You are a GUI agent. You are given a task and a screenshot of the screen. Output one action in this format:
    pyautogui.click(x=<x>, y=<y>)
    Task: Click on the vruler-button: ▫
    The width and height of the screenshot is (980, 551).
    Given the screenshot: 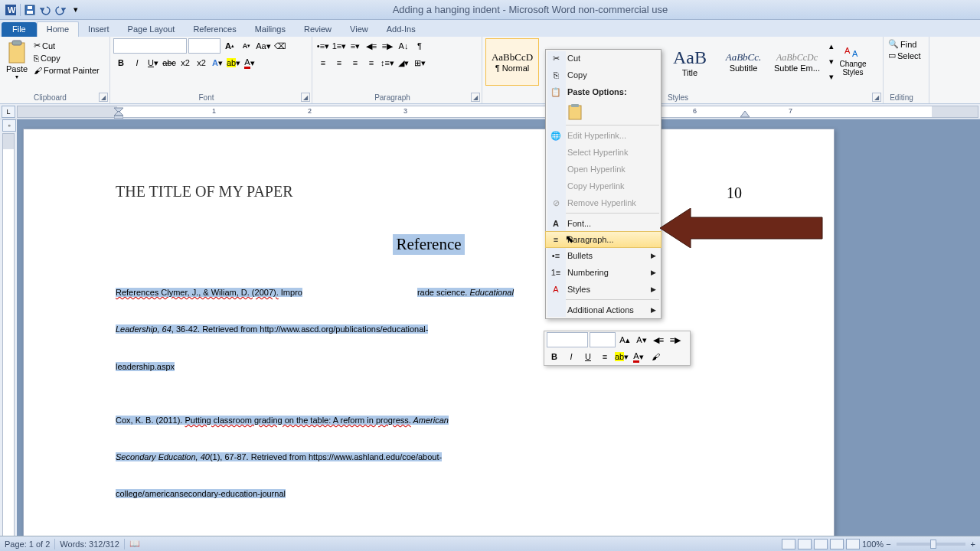 What is the action you would take?
    pyautogui.click(x=9, y=126)
    